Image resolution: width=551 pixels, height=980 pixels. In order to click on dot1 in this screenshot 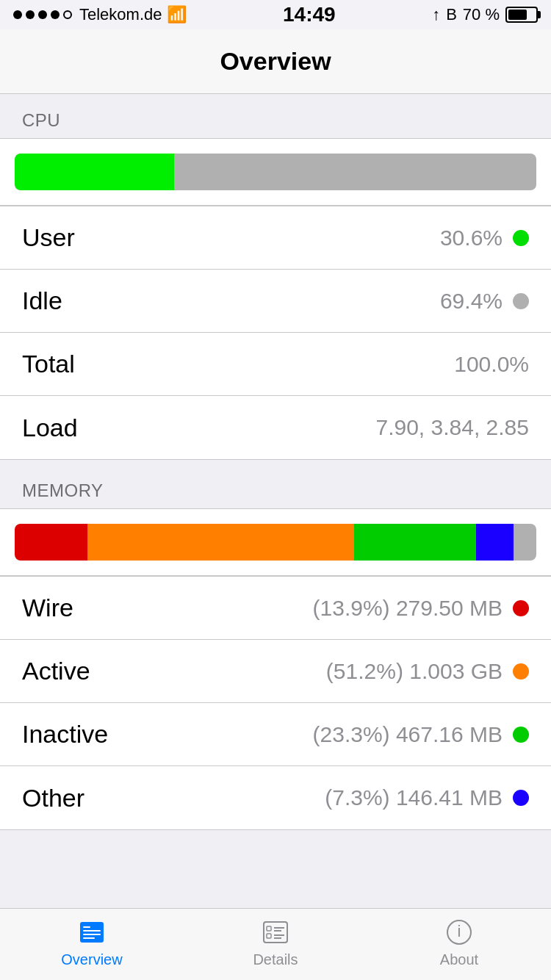, I will do `click(18, 15)`.